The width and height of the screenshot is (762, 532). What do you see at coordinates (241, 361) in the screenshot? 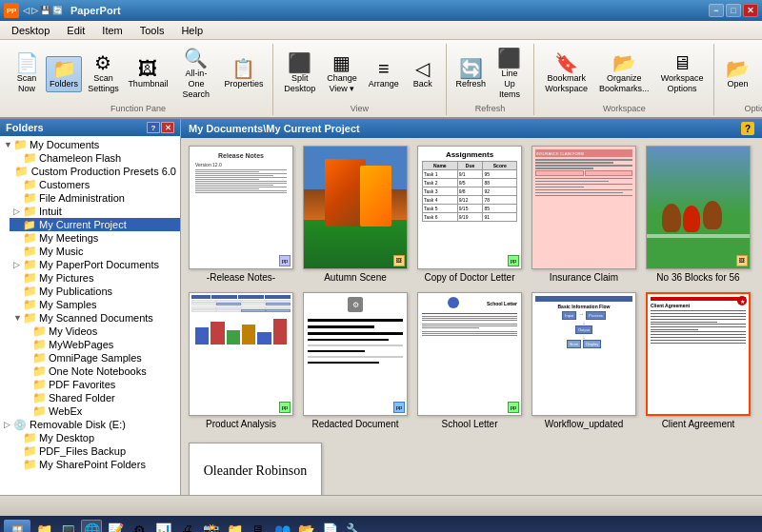
I see `thumbnail-product-analysis: pp Product Analysis` at bounding box center [241, 361].